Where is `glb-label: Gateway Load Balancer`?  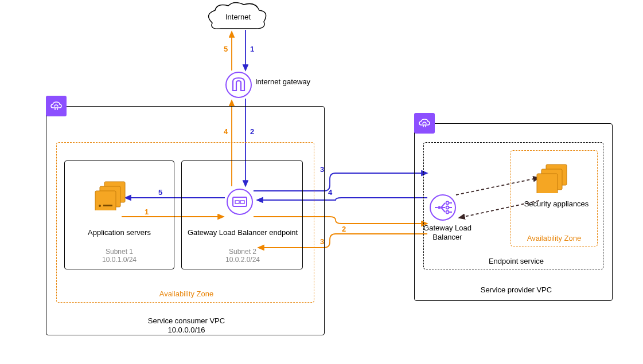
glb-label: Gateway Load Balancer is located at coordinates (447, 233).